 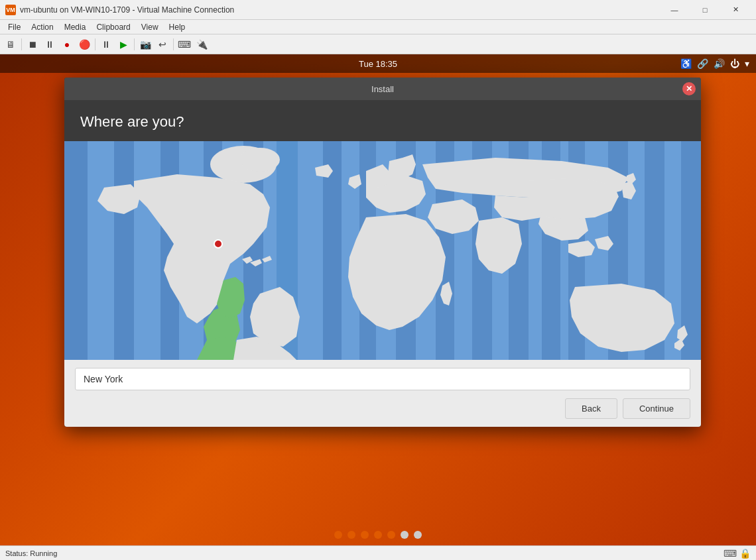 What do you see at coordinates (705, 10) in the screenshot?
I see `window-controls: — □ ✕` at bounding box center [705, 10].